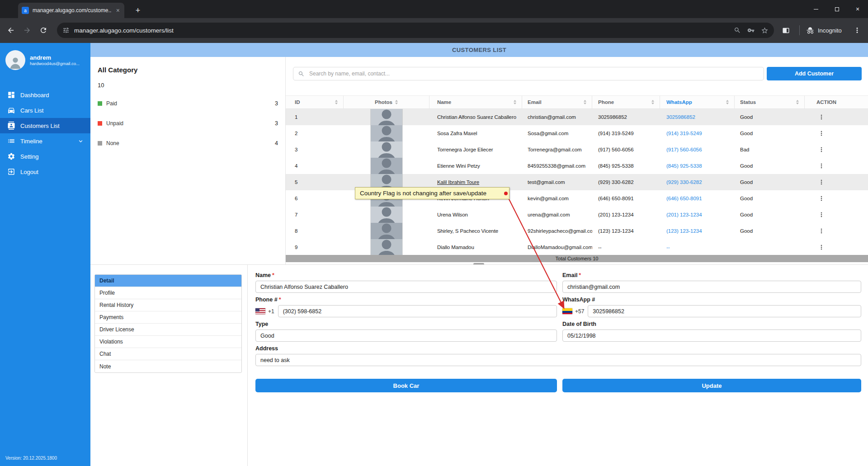 This screenshot has width=868, height=466. Describe the element at coordinates (697, 182) in the screenshot. I see `cell-whatsapp-link: (929) 330-6282` at that location.